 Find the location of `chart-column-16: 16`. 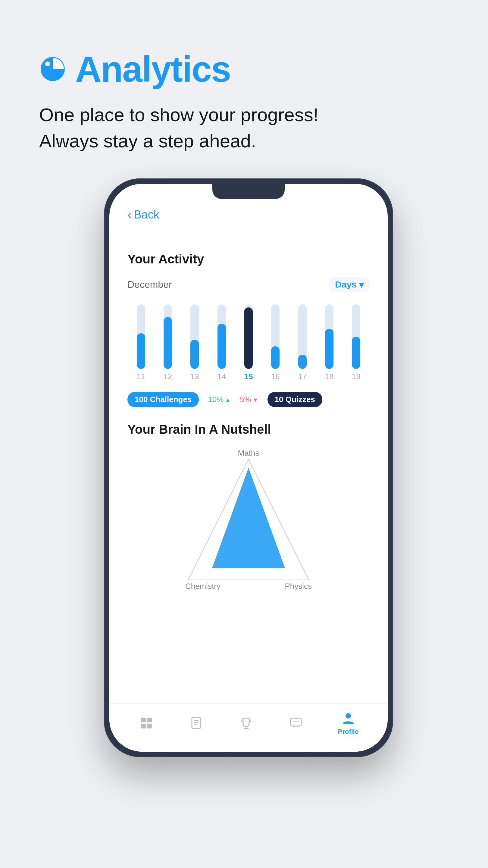

chart-column-16: 16 is located at coordinates (275, 343).